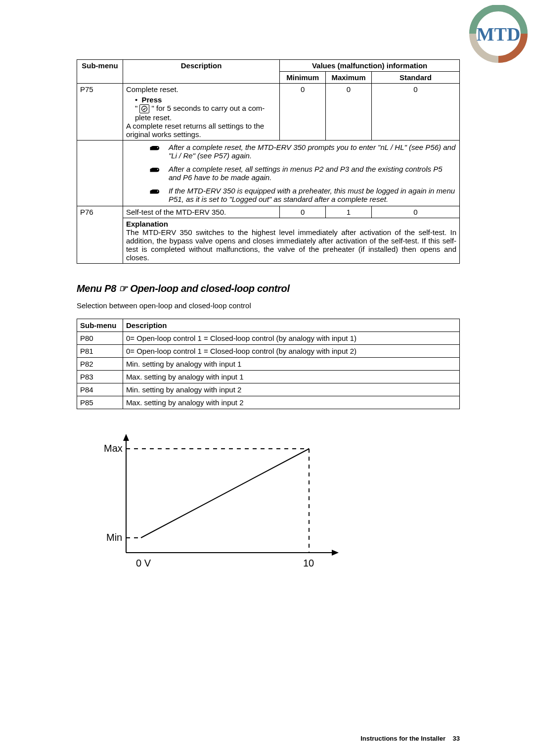  I want to click on footer-page: 33, so click(456, 738).